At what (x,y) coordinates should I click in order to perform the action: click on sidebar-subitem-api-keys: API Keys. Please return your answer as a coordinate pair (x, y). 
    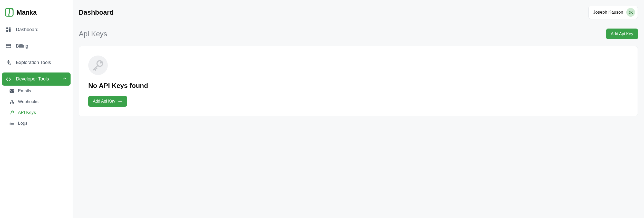
    Looking at the image, I should click on (36, 113).